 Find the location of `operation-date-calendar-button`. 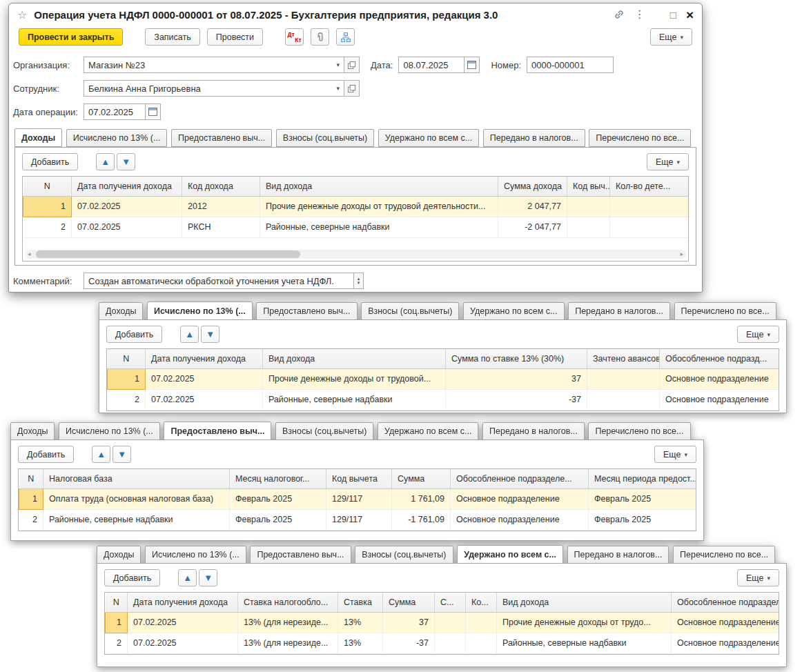

operation-date-calendar-button is located at coordinates (153, 112).